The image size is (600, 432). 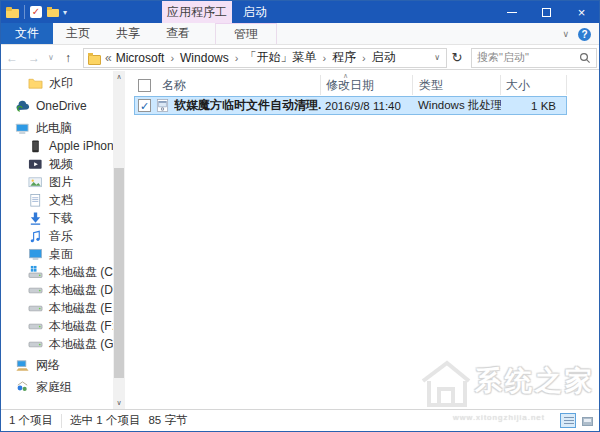 I want to click on sidebar-item-onedrive: OneDrive, so click(x=57, y=106).